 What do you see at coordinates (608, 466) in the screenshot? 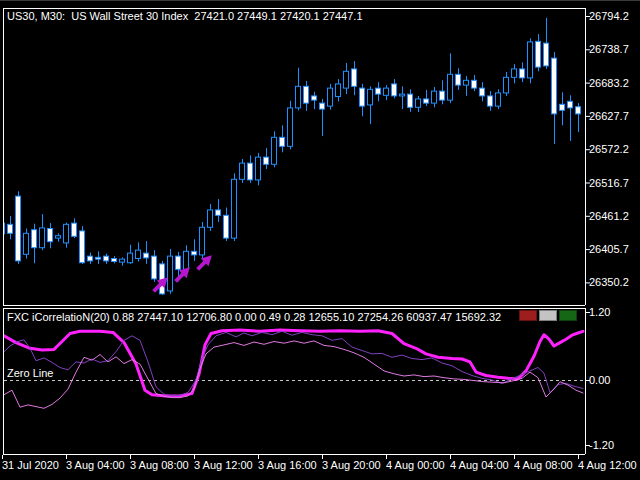
I see `time-label: 4 Aug 12:00` at bounding box center [608, 466].